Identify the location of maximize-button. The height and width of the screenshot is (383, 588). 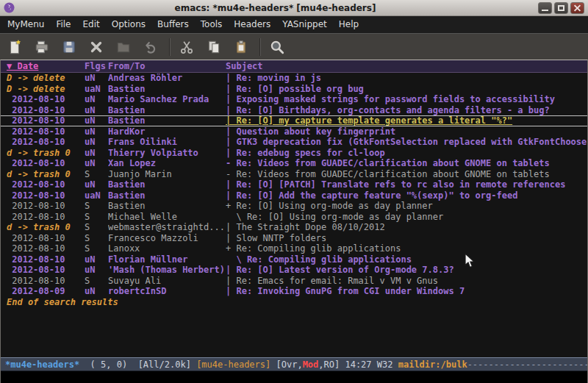
(562, 8).